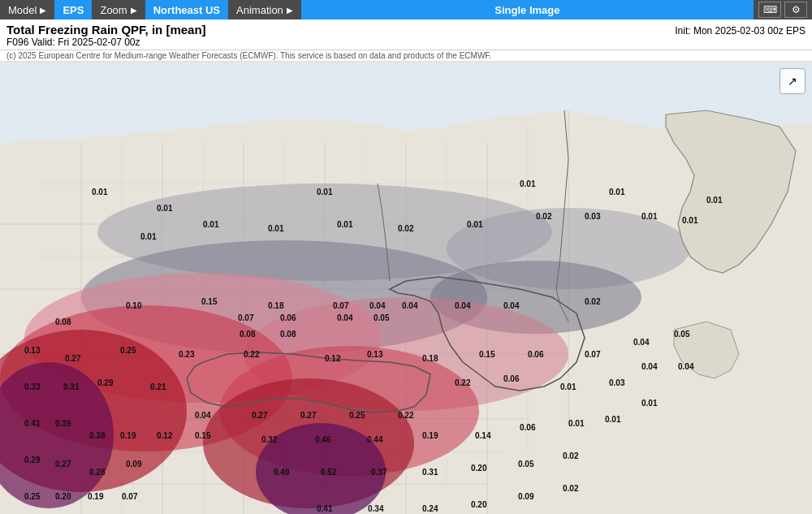  What do you see at coordinates (73, 10) in the screenshot?
I see `eps-label: EPS` at bounding box center [73, 10].